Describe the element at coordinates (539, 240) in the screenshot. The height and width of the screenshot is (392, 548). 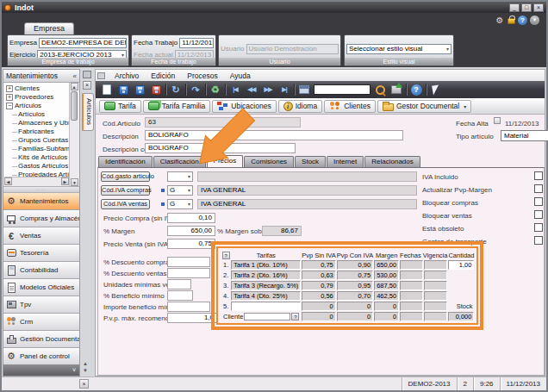
I see `gastos-transporte-checkbox` at that location.